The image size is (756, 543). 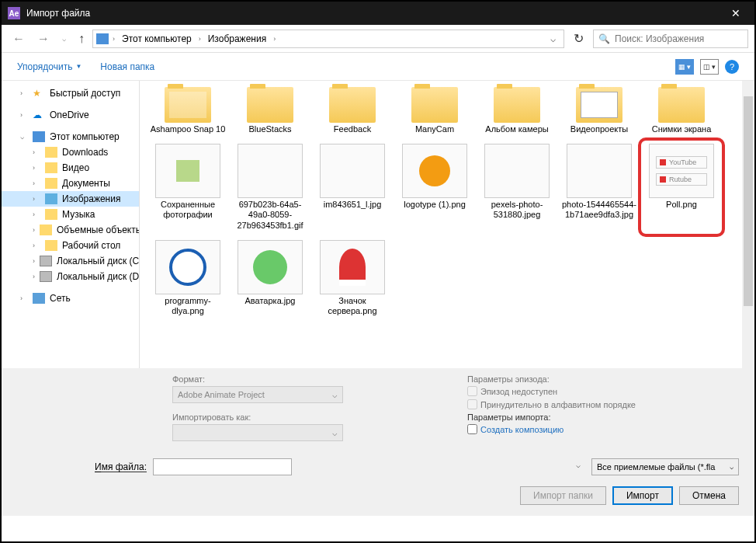 What do you see at coordinates (188, 278) in the screenshot?
I see `file-item: programmy-dlya.png` at bounding box center [188, 278].